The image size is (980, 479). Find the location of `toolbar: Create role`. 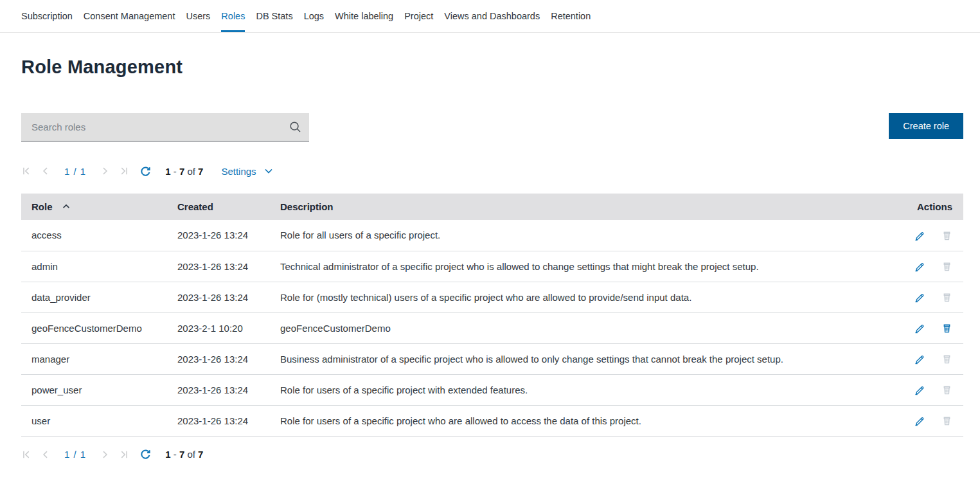

toolbar: Create role is located at coordinates (492, 127).